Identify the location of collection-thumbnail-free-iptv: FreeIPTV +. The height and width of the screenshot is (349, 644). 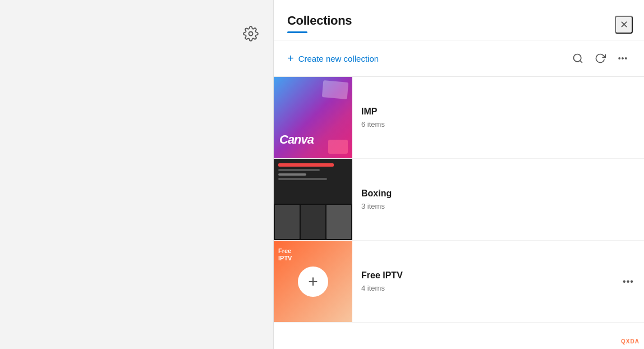
(313, 282).